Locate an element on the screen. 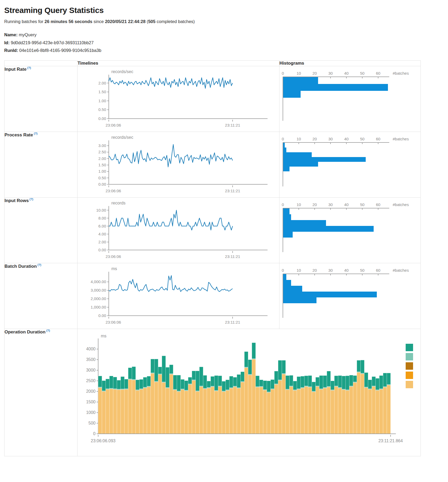 This screenshot has height=482, width=448. query-runid-line: RunId: 04e101e6-8bf8-4165-9099-9104c951b… is located at coordinates (224, 51).